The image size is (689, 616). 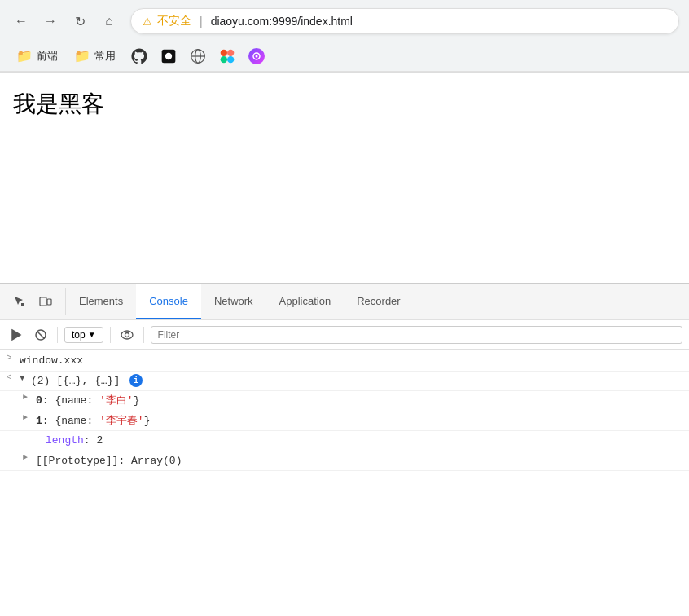 I want to click on dark-icon-bookmark, so click(x=169, y=56).